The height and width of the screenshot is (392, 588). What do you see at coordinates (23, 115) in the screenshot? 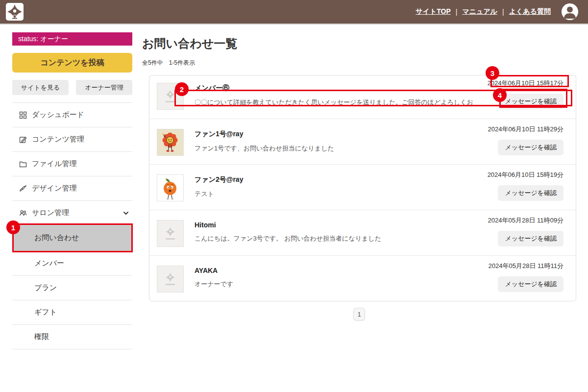
I see `dashboard-icon` at bounding box center [23, 115].